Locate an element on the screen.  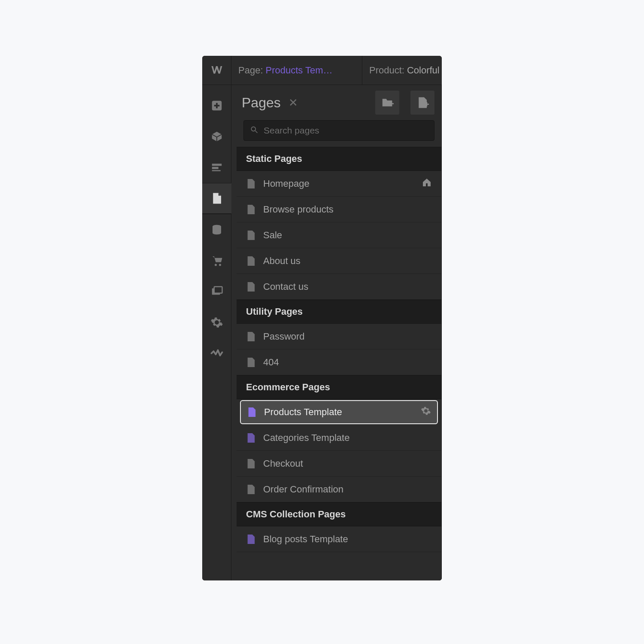
page-row: Sale is located at coordinates (339, 235).